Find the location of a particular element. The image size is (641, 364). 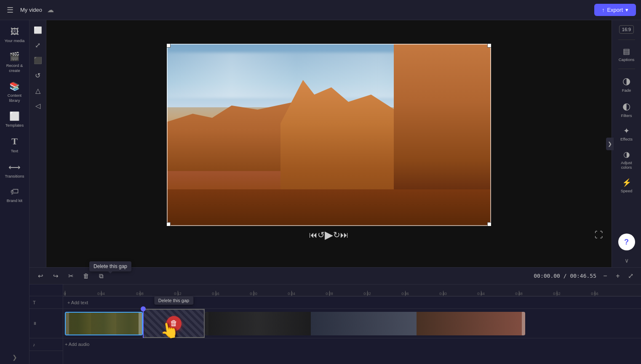

audio-track-icon: ♪ is located at coordinates (34, 345).